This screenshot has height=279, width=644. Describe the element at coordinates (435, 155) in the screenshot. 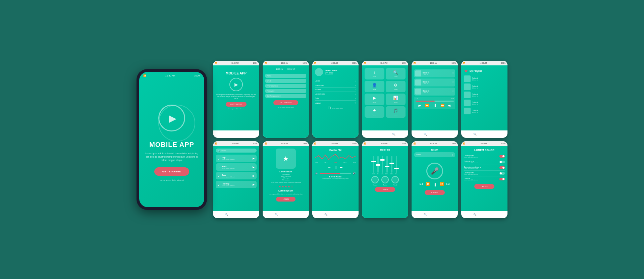

I see `s11-dropdown: Select ▾` at that location.